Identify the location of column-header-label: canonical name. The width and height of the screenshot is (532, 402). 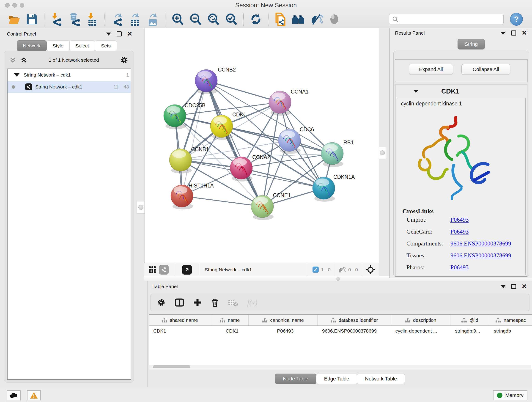
(287, 320).